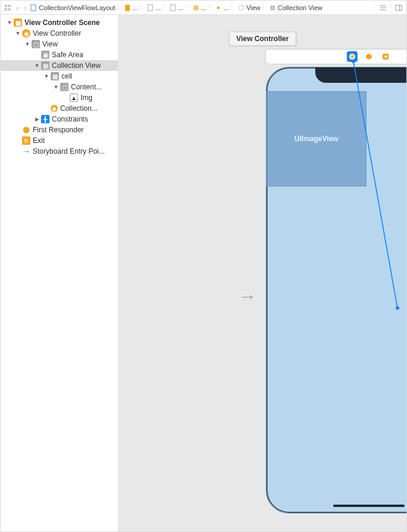 This screenshot has height=532, width=407. What do you see at coordinates (60, 23) in the screenshot?
I see `outline-scene: ▦ View Controller Scene` at bounding box center [60, 23].